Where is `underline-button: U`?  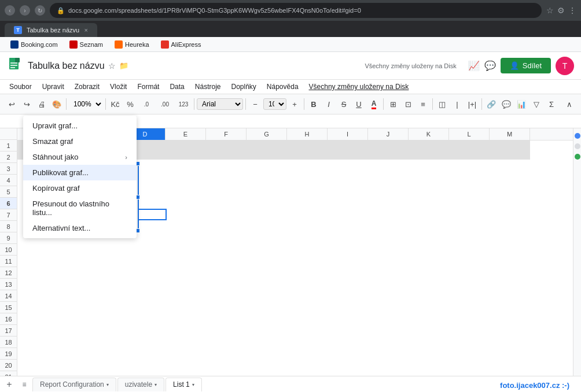 underline-button: U is located at coordinates (359, 104).